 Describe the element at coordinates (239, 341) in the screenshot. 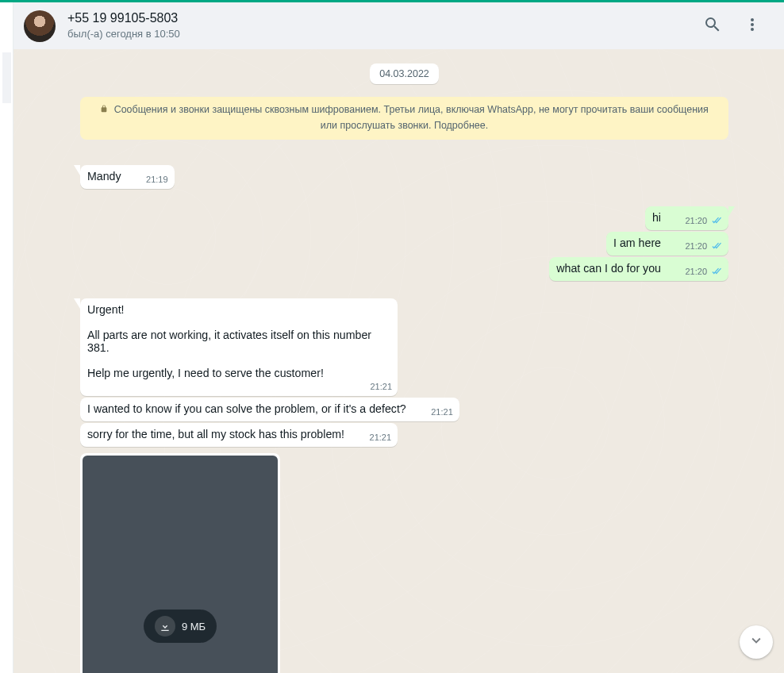

I see `message-text: Urgent! All parts are not working, it ac…` at that location.